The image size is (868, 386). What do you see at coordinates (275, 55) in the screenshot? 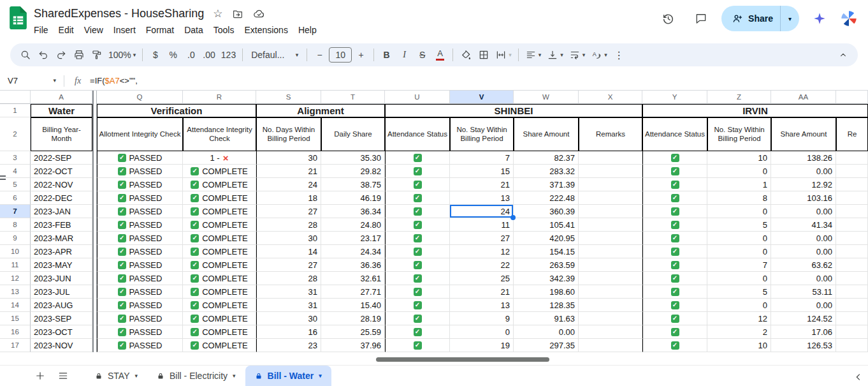
I see `font-select: Defaul... ▾` at bounding box center [275, 55].